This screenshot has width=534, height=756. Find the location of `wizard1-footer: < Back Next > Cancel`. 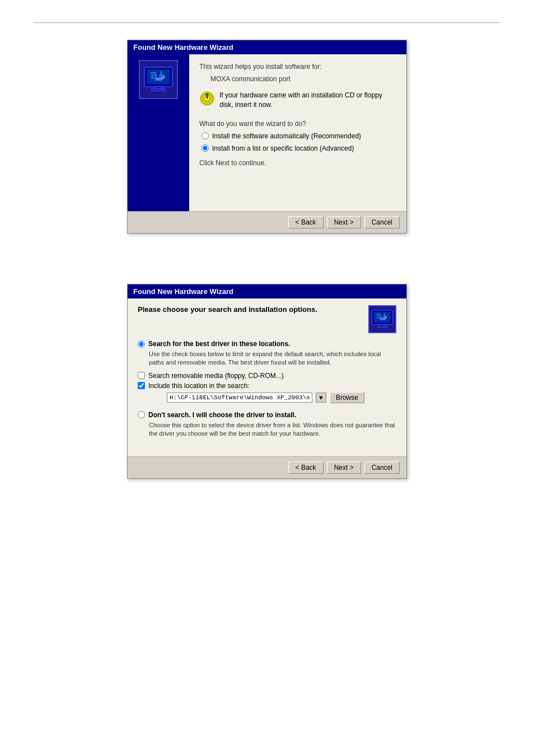

wizard1-footer: < Back Next > Cancel is located at coordinates (267, 222).